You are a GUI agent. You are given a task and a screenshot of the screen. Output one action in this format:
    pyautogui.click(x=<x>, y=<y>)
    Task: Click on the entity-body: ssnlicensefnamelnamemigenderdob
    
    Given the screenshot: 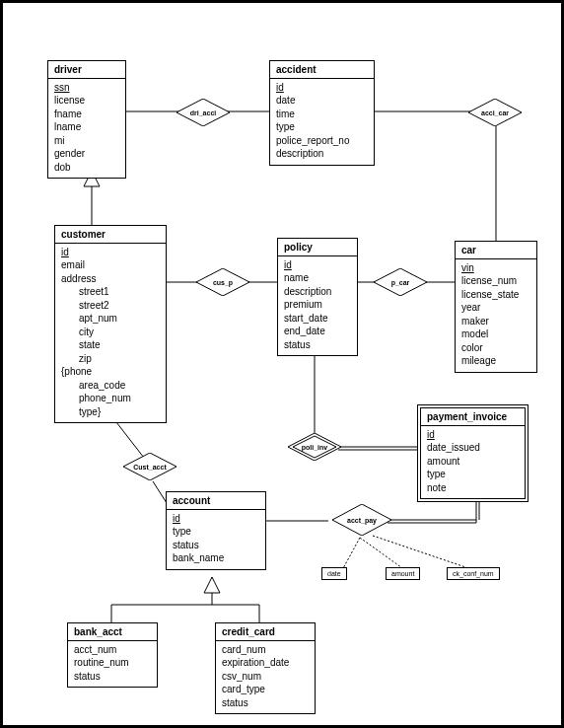 What is the action you would take?
    pyautogui.click(x=87, y=128)
    